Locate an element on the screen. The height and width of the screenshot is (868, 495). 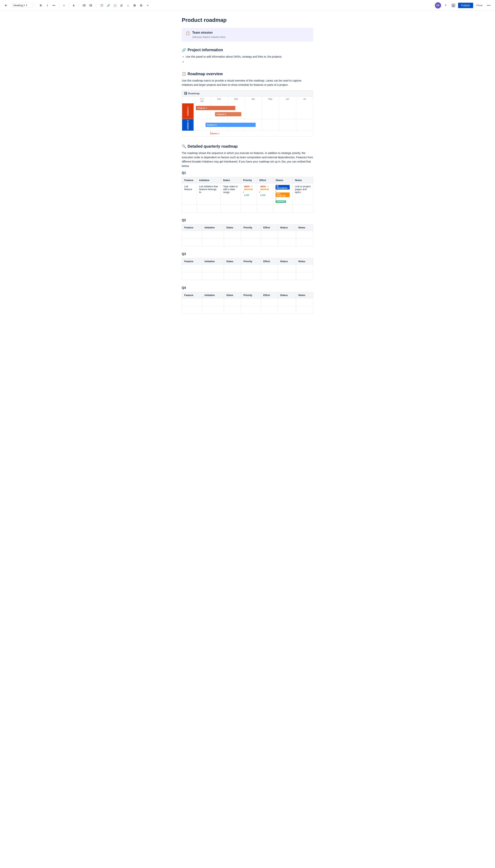
team-mission-panel: 📋 Team mission Add your team's mission h… is located at coordinates (248, 35).